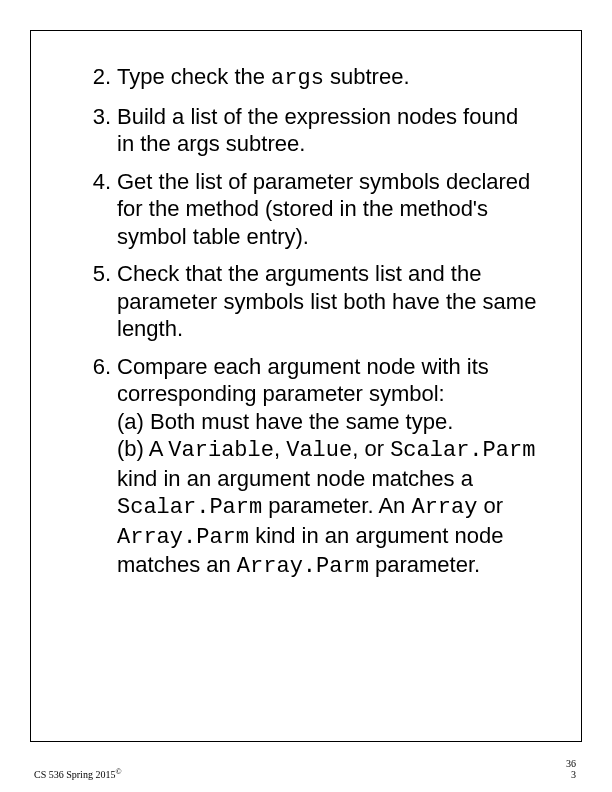  I want to click on item-number: 3., so click(99, 130).